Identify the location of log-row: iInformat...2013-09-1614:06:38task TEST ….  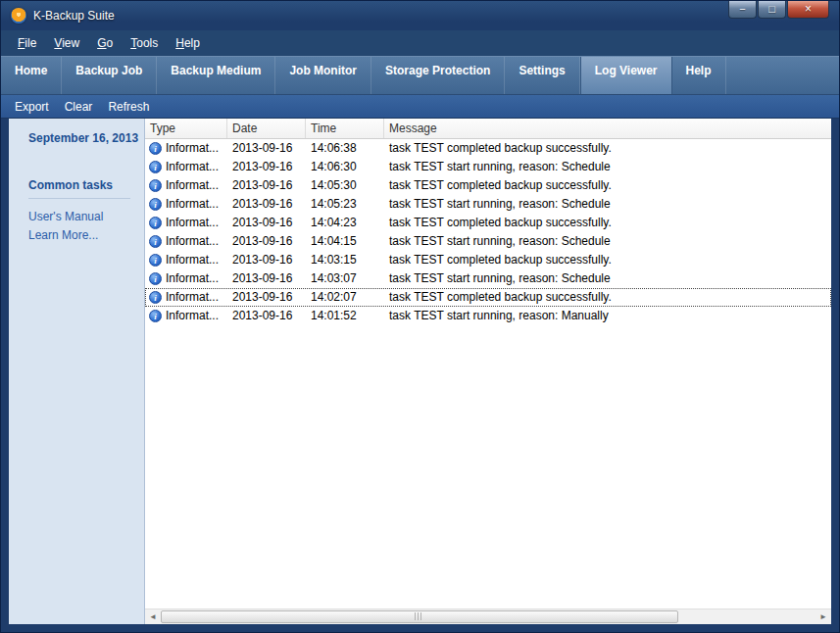
(488, 149).